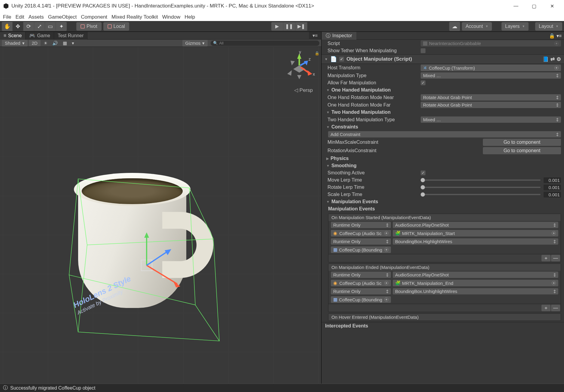 The width and height of the screenshot is (564, 392). I want to click on gizmos-label: Gizmos, so click(193, 43).